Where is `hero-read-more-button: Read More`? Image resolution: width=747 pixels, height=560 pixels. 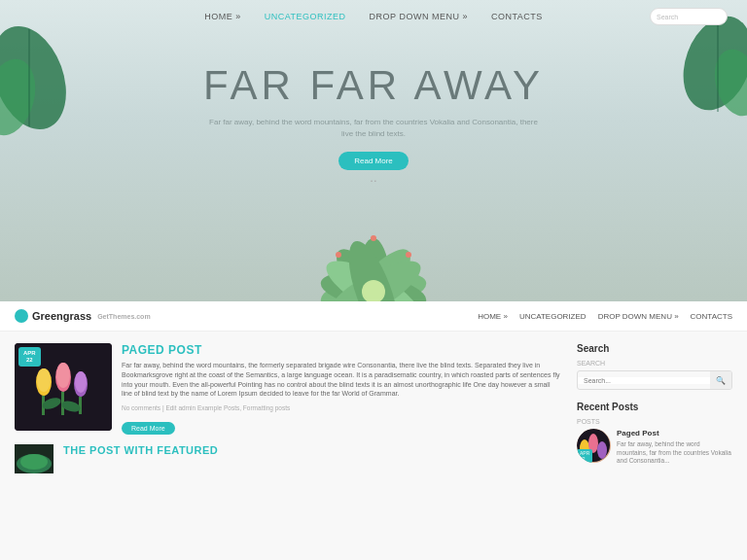 hero-read-more-button: Read More is located at coordinates (374, 161).